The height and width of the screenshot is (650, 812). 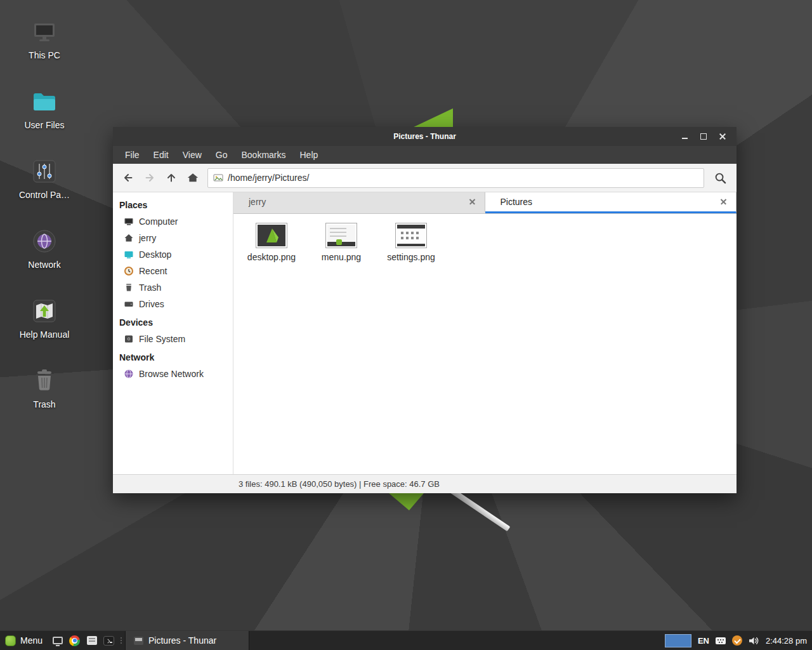 What do you see at coordinates (173, 271) in the screenshot?
I see `sidebar-item-recent: Recent` at bounding box center [173, 271].